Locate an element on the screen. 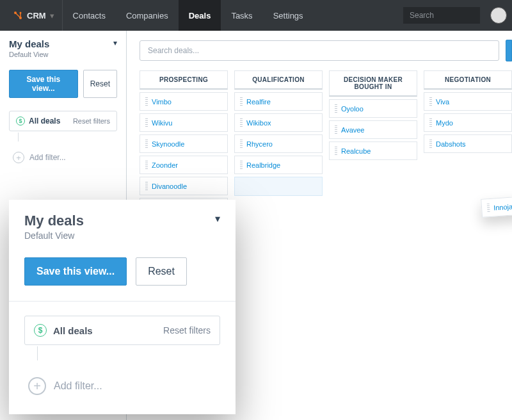  deal-card: Oyoloo is located at coordinates (373, 109).